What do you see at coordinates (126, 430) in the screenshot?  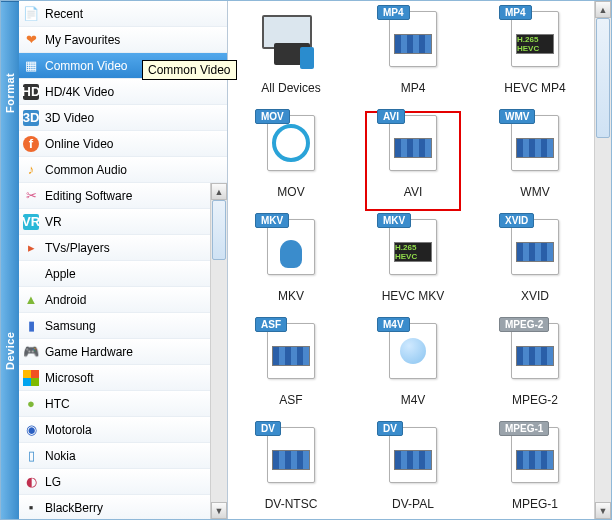 I see `sidebar-item-label: Motorola` at bounding box center [126, 430].